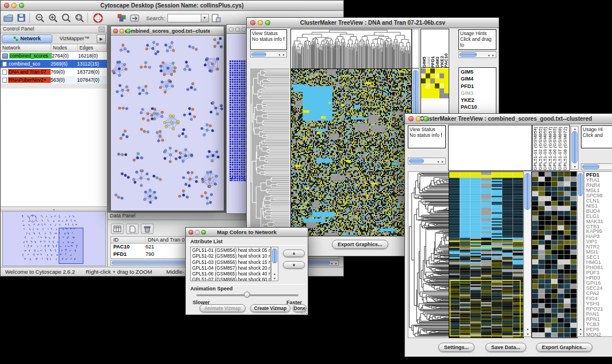 The height and width of the screenshot is (364, 612). What do you see at coordinates (433, 48) in the screenshot?
I see `column-label: PFD1` at bounding box center [433, 48].